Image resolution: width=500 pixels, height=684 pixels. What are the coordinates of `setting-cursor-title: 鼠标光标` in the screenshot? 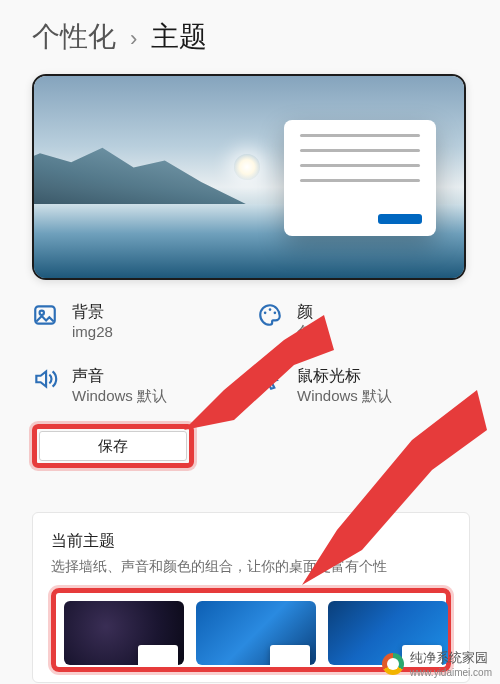 It's located at (344, 376).